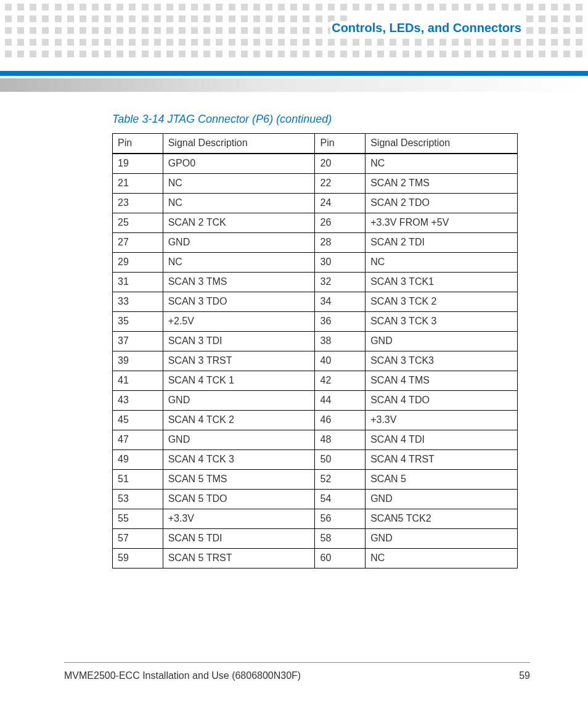  What do you see at coordinates (340, 144) in the screenshot?
I see `col-pin-b: Pin` at bounding box center [340, 144].